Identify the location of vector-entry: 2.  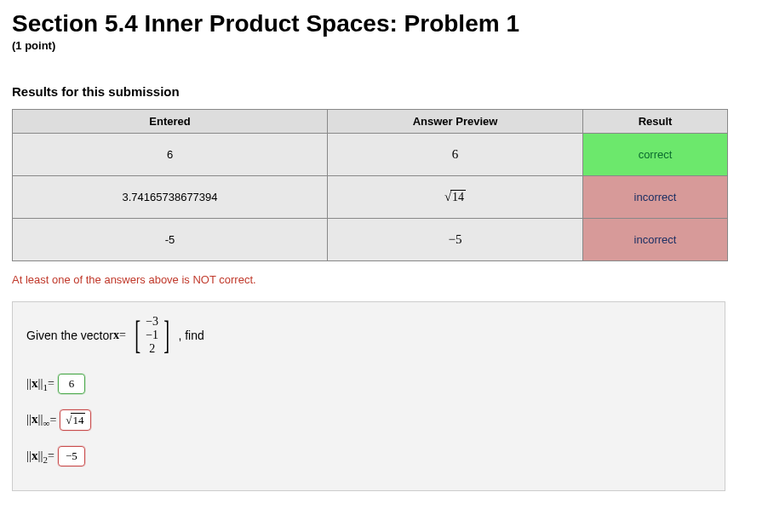
(152, 349).